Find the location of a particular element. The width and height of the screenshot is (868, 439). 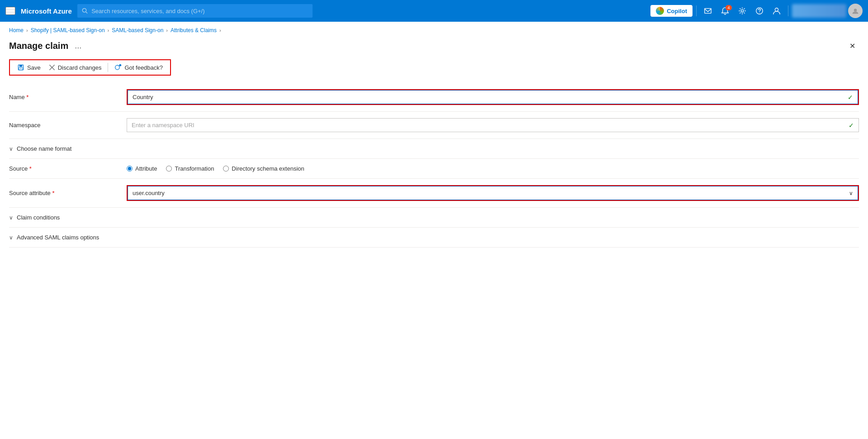

source-directory-label: Directory schema extension is located at coordinates (268, 168).